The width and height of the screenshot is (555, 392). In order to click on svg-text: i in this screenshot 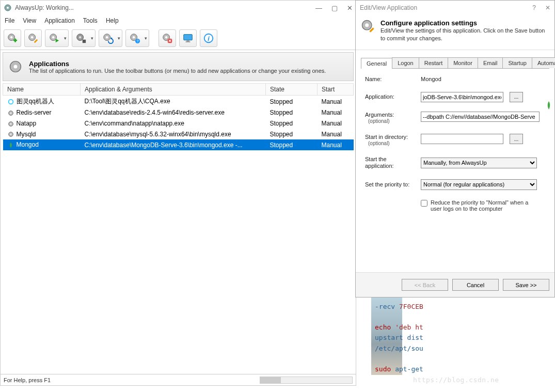, I will do `click(209, 38)`.